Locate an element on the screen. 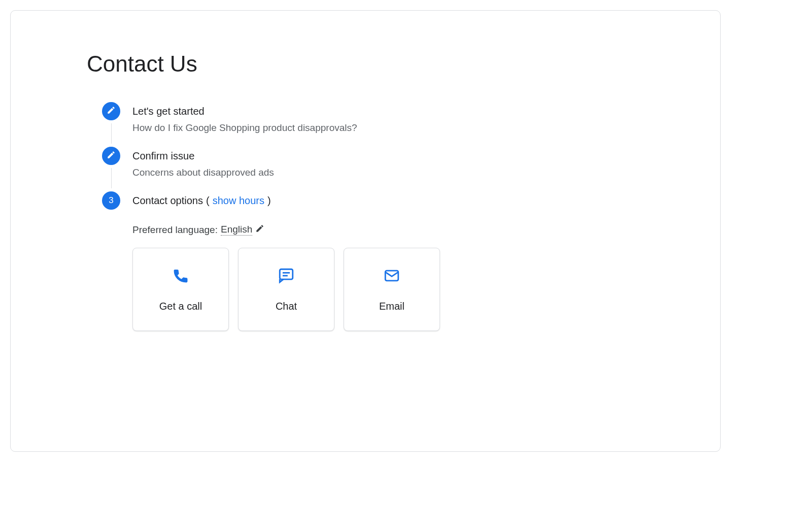 The image size is (812, 528). contact-option-label: Chat is located at coordinates (286, 307).